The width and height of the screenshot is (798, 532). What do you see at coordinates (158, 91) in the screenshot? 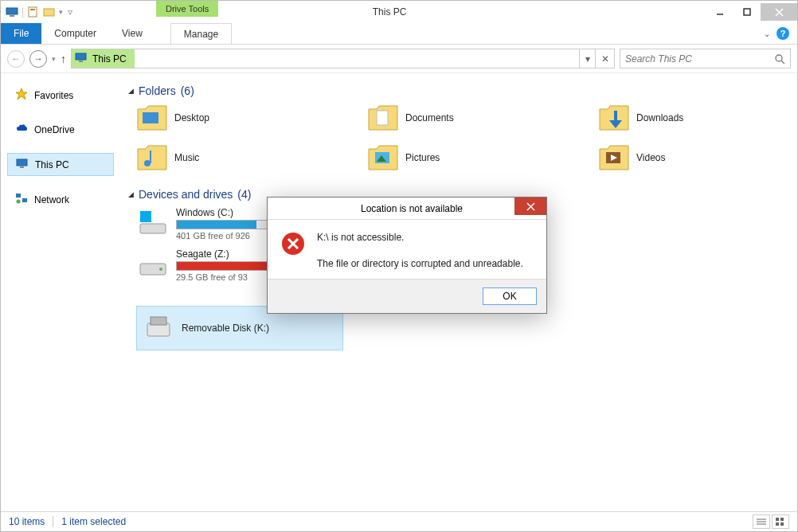
I see `group-label: Folders` at bounding box center [158, 91].